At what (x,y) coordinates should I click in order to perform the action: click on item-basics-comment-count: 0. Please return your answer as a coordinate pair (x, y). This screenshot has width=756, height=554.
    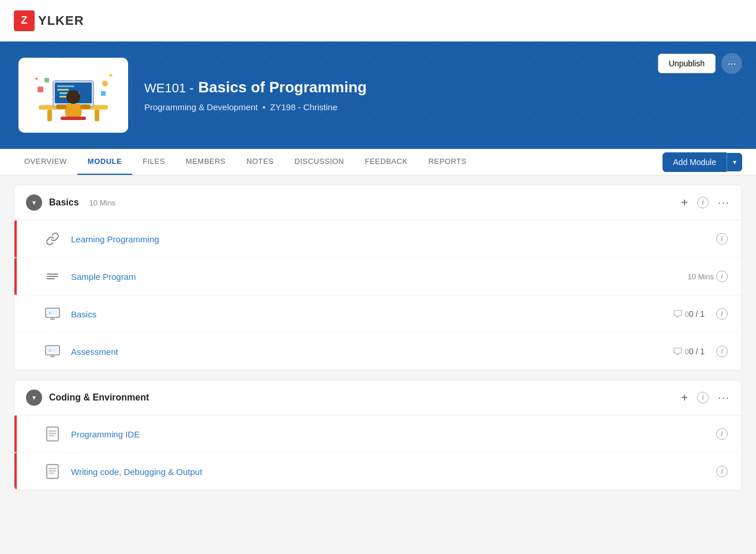
    Looking at the image, I should click on (687, 314).